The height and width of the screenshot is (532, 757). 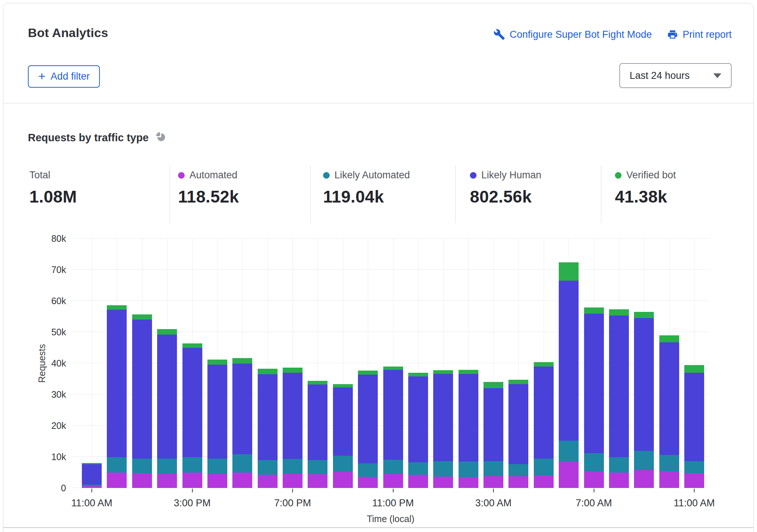 I want to click on chevron-down-icon, so click(x=717, y=76).